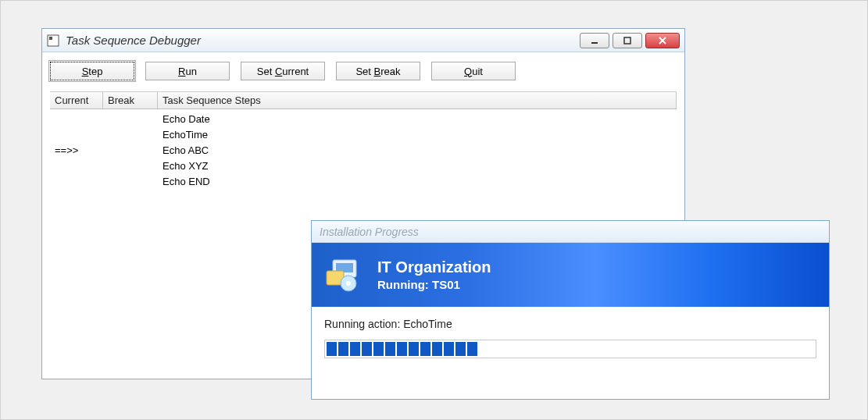  Describe the element at coordinates (417, 166) in the screenshot. I see `cell-step: Echo XYZ` at that location.